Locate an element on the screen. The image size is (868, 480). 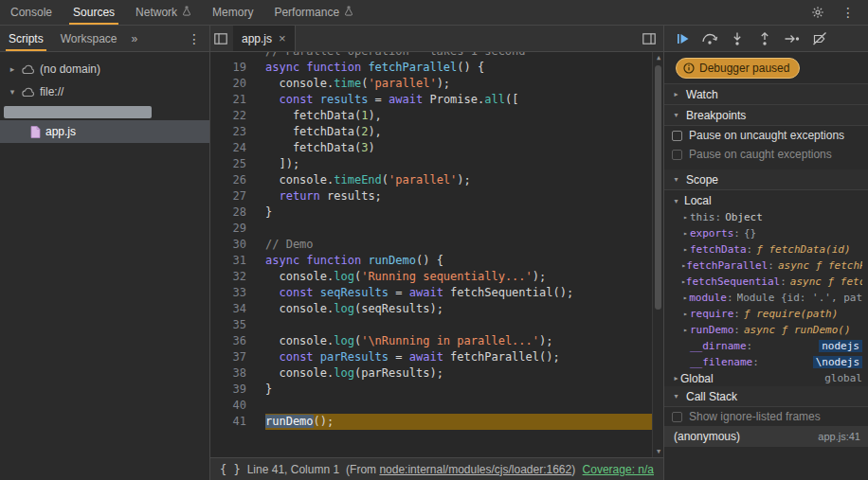
scope-variable-__filename: __filename:\nodejs is located at coordinates (766, 362).